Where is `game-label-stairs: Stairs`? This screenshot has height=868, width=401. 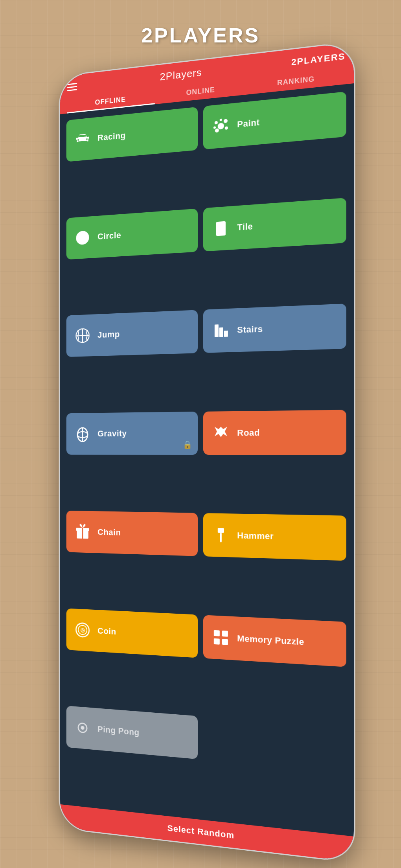 game-label-stairs: Stairs is located at coordinates (250, 329).